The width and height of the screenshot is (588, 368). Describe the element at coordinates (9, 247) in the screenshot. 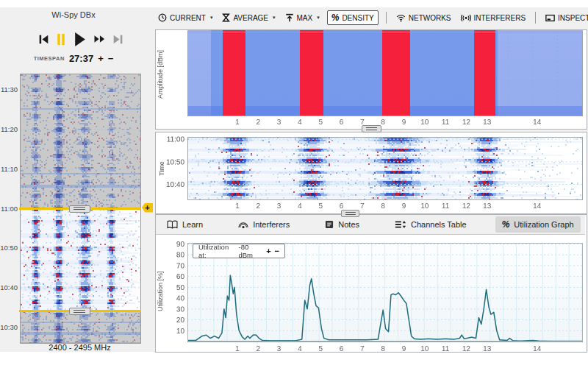

I see `session-time-tick: 10:50` at that location.